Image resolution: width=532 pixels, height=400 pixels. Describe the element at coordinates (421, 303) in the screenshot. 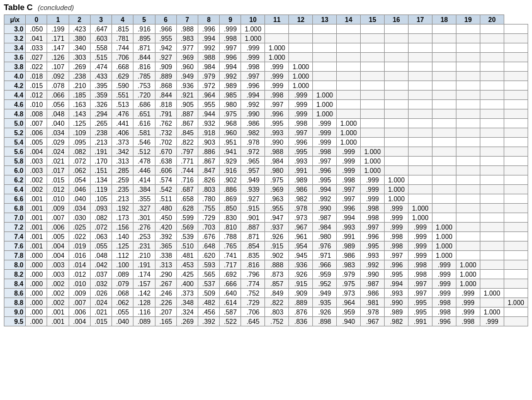

I see `table-cell: .995` at that location.